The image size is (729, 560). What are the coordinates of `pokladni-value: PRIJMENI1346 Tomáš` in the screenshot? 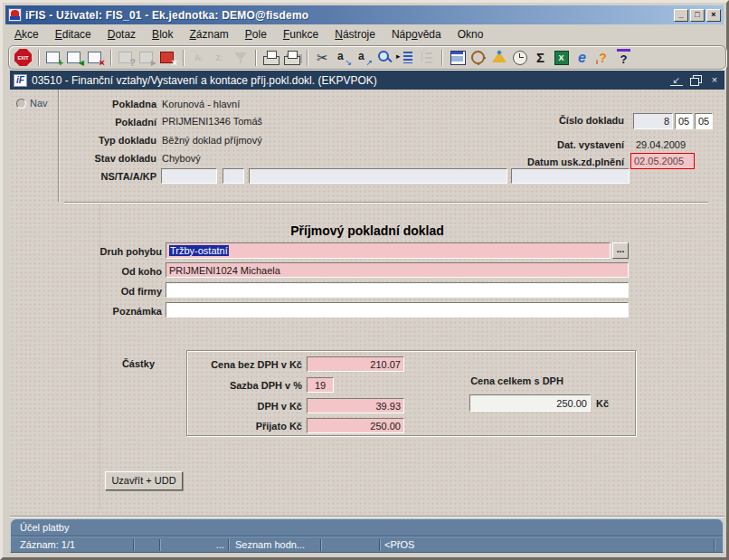 It's located at (212, 121).